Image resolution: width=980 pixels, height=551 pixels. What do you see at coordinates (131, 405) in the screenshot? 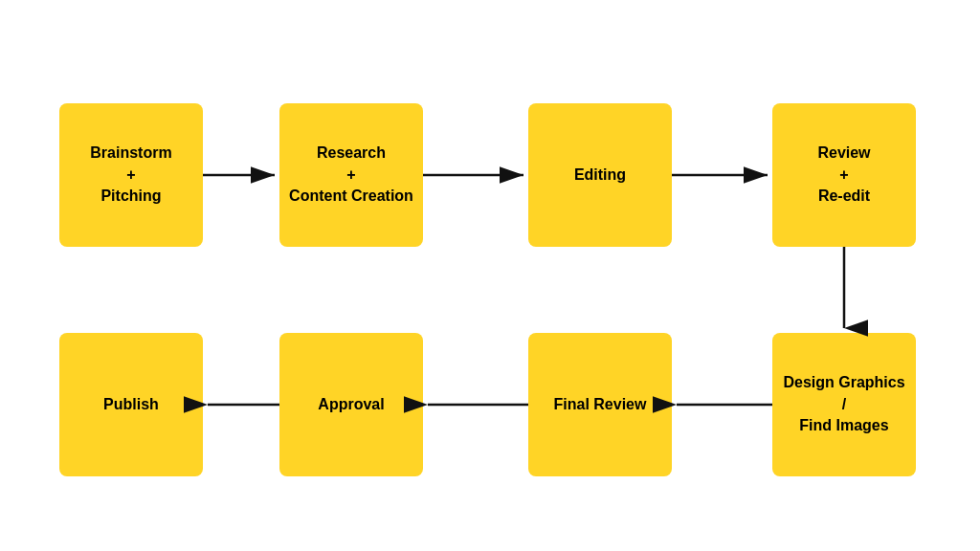
I see `box-publish-label: Publish` at bounding box center [131, 405].